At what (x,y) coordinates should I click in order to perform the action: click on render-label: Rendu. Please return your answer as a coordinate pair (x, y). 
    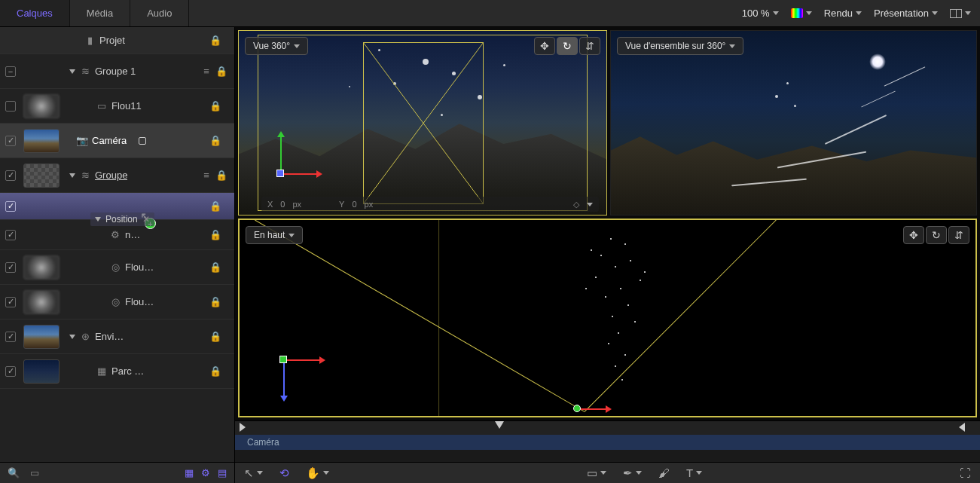
    Looking at the image, I should click on (838, 14).